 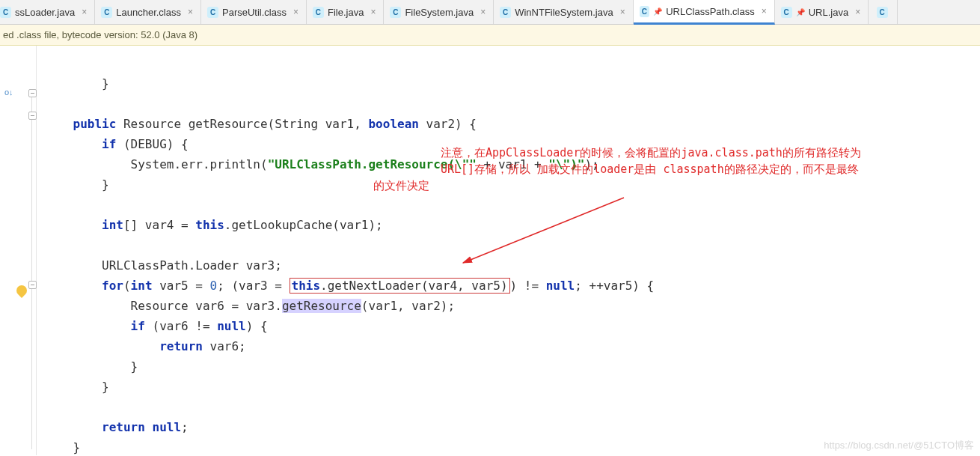 What do you see at coordinates (250, 305) in the screenshot?
I see `code-text: Resource var6 = var3.getResource(var1, v…` at bounding box center [250, 305].